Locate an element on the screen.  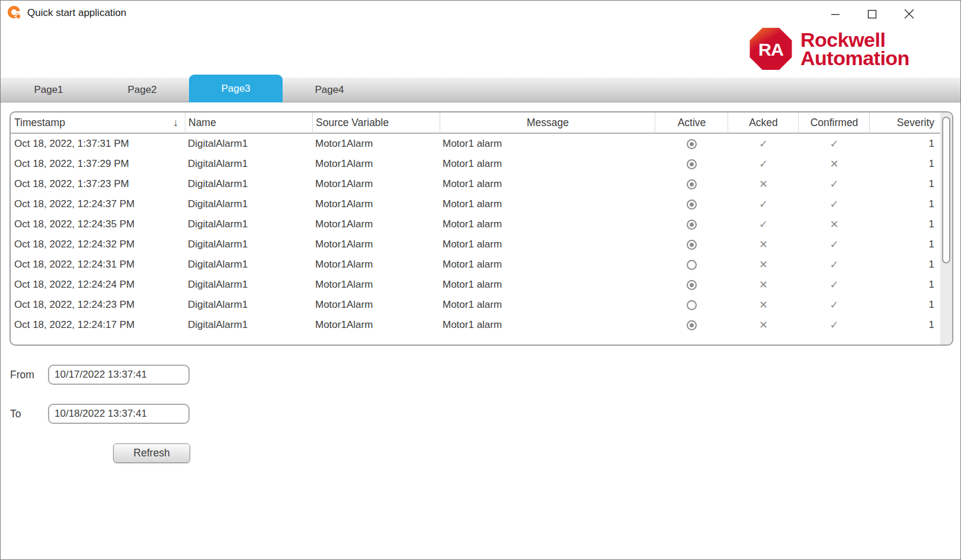
title-bar: Quick start application is located at coordinates (480, 14).